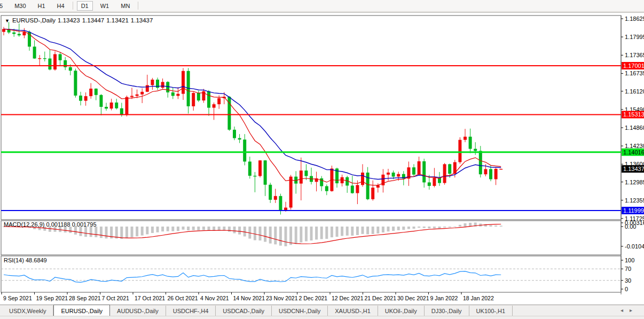 The image size is (644, 319). Describe the element at coordinates (633, 66) in the screenshot. I see `price-level-badge-text: 1.17001` at that location.